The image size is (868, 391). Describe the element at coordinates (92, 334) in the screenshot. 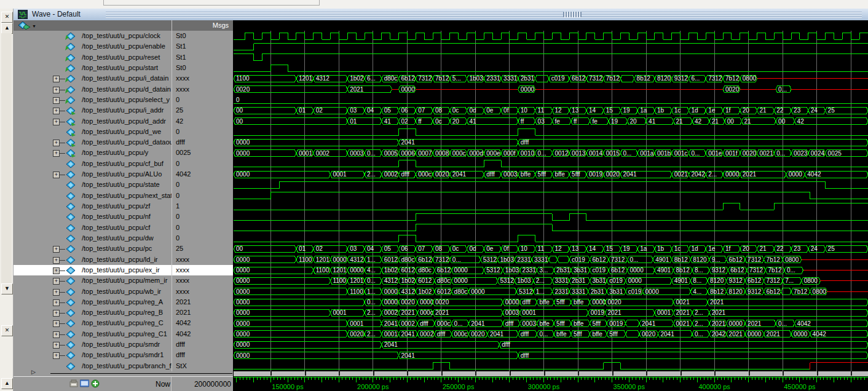

I see `signal-row-reg_C1: +/top_test/uut/u_pcpu/reg_C1` at that location.